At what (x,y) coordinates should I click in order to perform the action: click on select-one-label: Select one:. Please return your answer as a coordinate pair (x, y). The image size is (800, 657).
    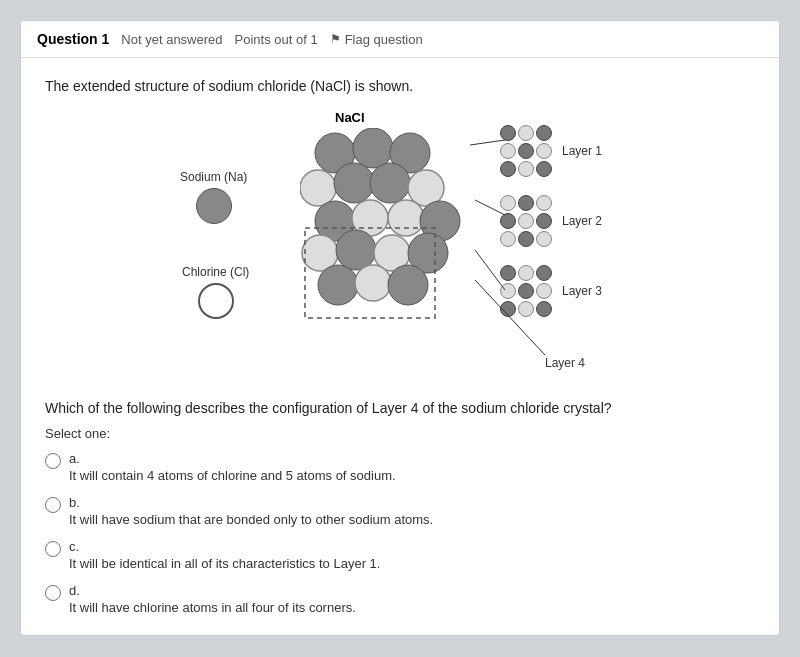
    Looking at the image, I should click on (400, 434).